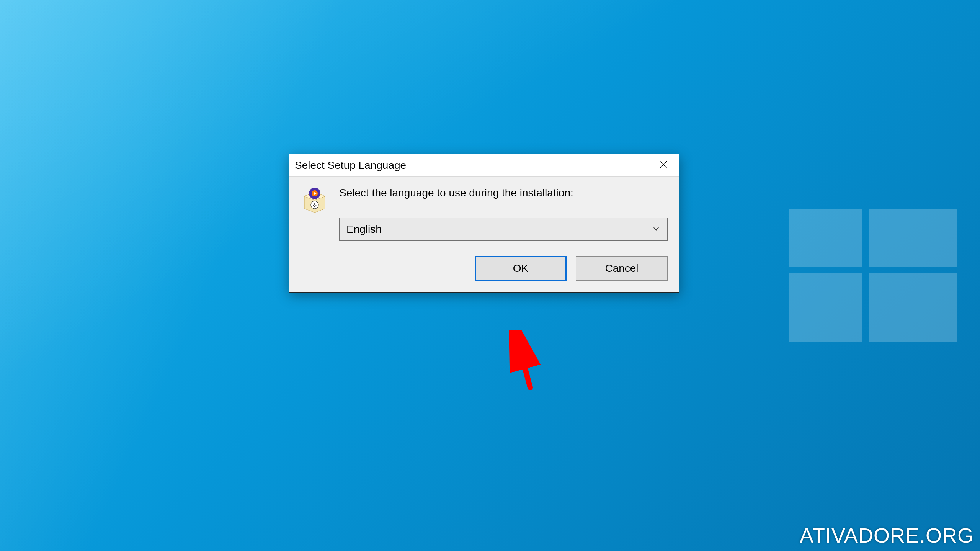 This screenshot has height=551, width=980. What do you see at coordinates (484, 268) in the screenshot?
I see `dialog-button-row: OK Cancel` at bounding box center [484, 268].